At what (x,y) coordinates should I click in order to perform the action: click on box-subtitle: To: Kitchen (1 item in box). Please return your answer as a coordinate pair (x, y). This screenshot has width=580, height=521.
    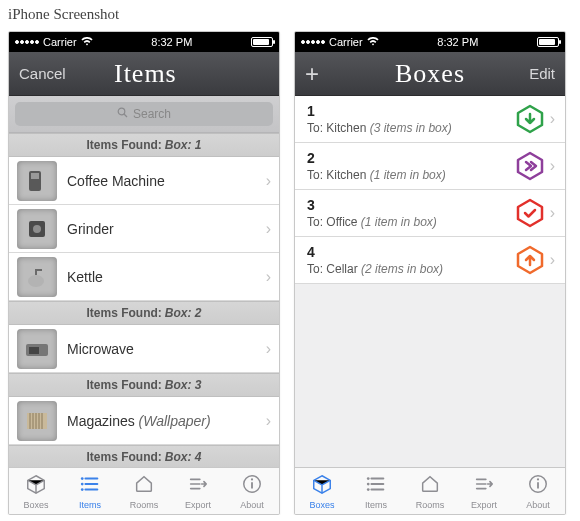
    Looking at the image, I should click on (410, 175).